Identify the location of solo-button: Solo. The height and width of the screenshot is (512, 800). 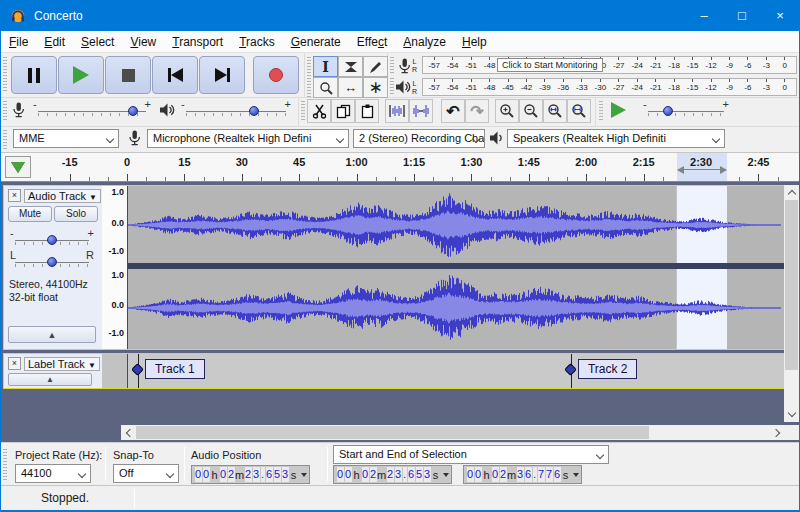
(76, 214).